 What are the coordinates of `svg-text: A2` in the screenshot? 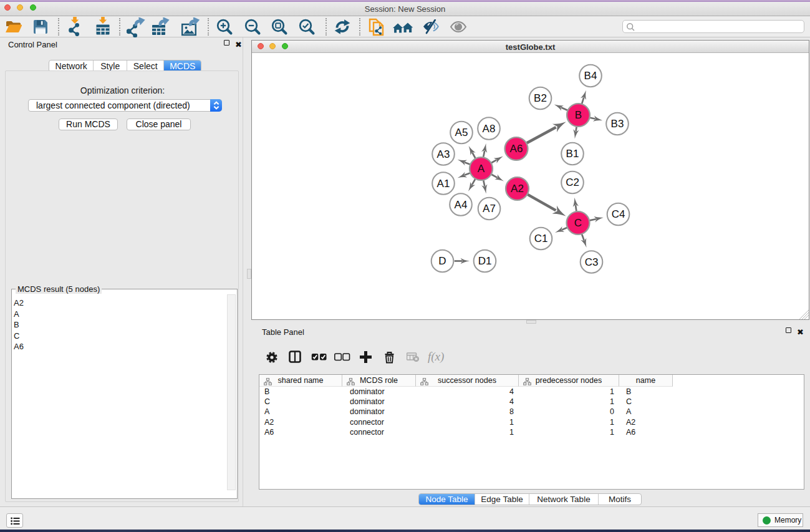 It's located at (518, 188).